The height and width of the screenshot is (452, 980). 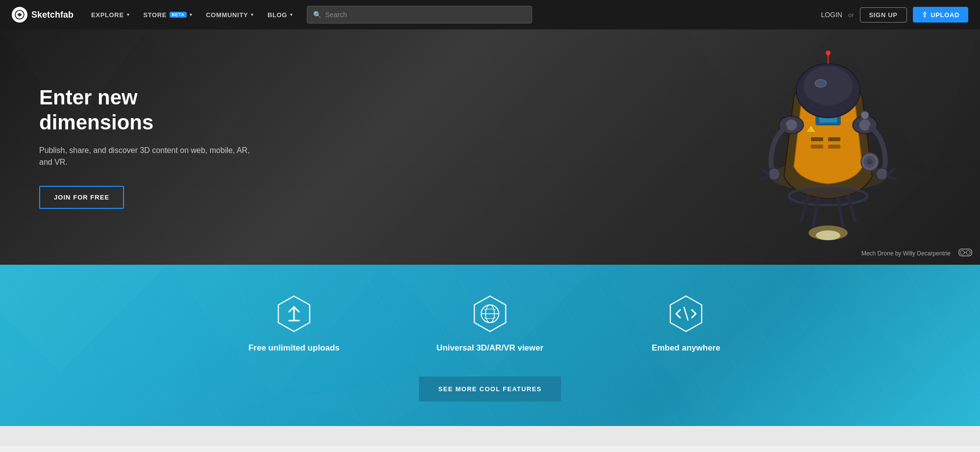 I want to click on footer-strip, so click(x=490, y=436).